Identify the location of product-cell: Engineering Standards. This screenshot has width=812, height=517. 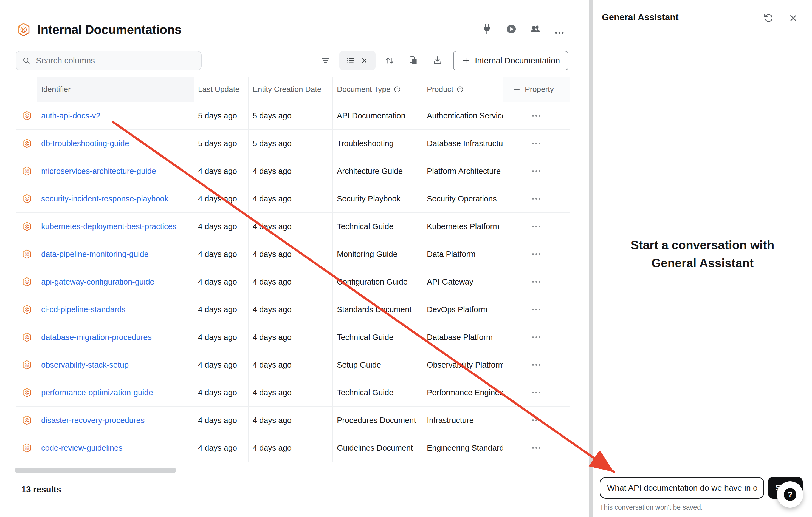
(463, 448).